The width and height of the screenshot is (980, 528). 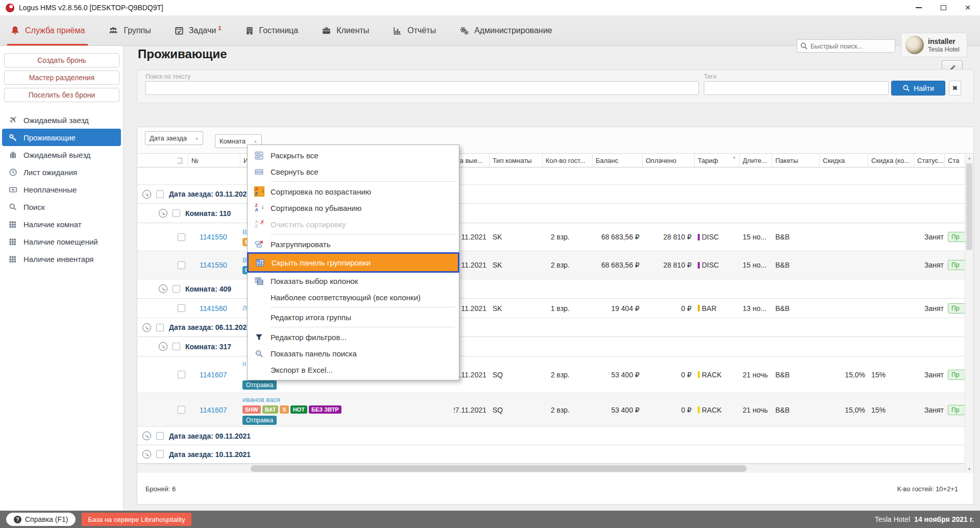 I want to click on column-header-7: Оплачено, so click(x=669, y=160).